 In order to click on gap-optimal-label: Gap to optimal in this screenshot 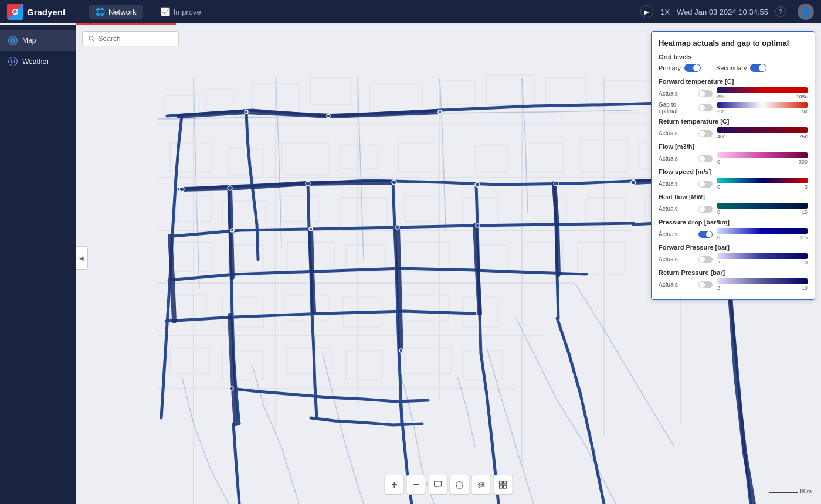, I will do `click(676, 108)`.